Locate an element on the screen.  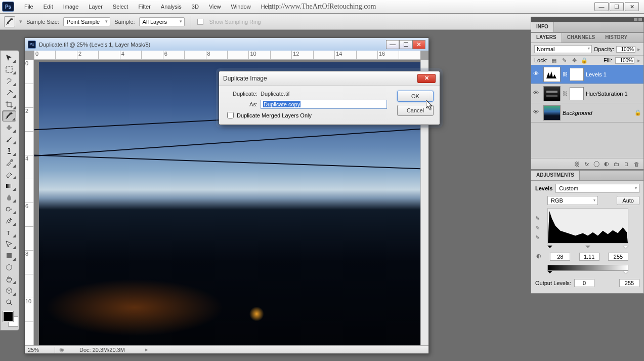
path-tool is located at coordinates (9, 244).